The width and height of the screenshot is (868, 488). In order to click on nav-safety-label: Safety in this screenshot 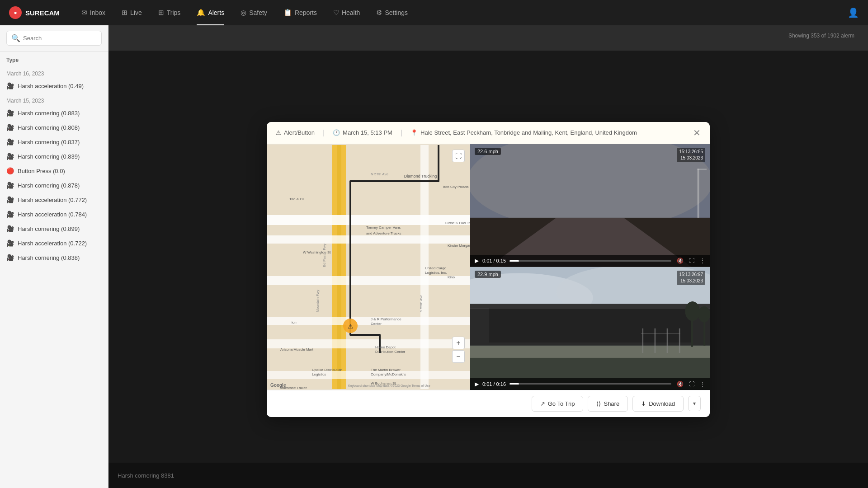, I will do `click(258, 13)`.